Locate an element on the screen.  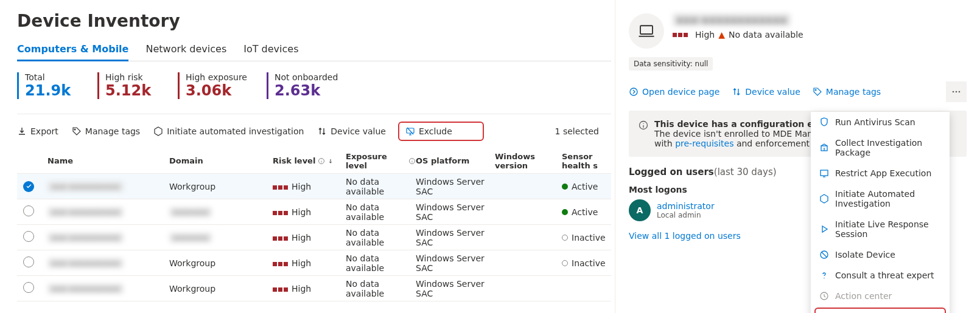
tab-network: Network devices is located at coordinates (186, 49).